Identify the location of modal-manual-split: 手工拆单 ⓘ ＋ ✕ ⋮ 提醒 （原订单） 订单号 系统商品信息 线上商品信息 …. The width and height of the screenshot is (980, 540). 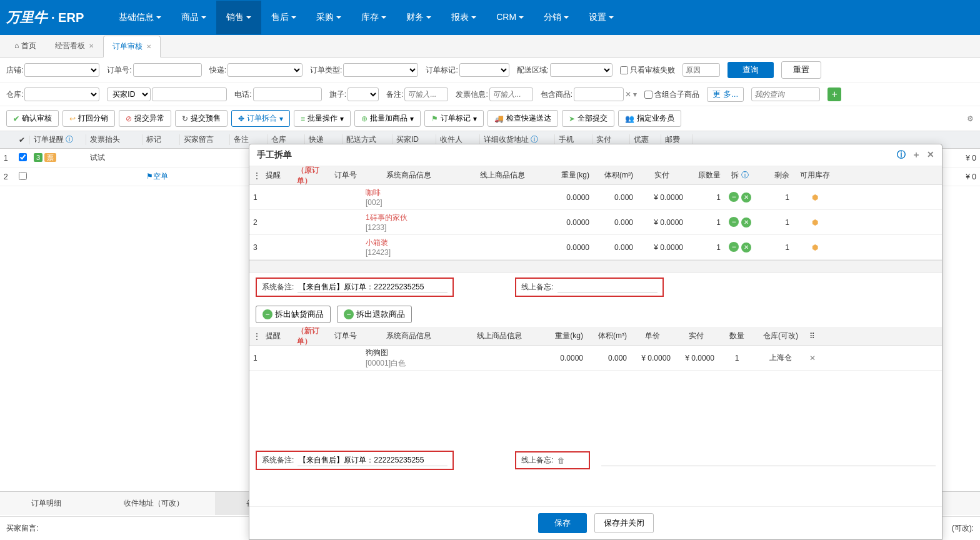
(596, 165).